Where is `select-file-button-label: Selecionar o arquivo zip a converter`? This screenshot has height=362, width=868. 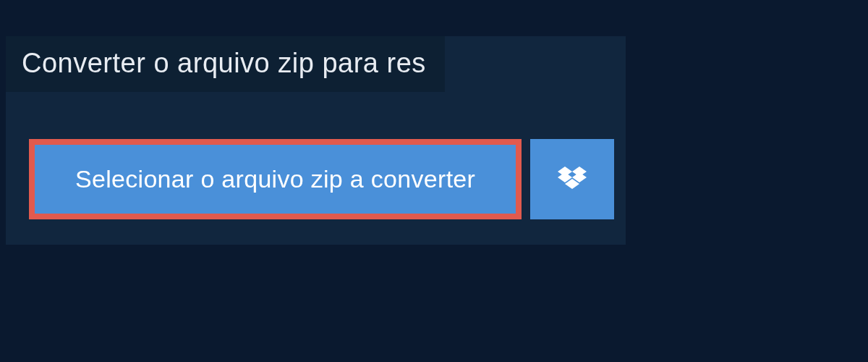 select-file-button-label: Selecionar o arquivo zip a converter is located at coordinates (275, 180).